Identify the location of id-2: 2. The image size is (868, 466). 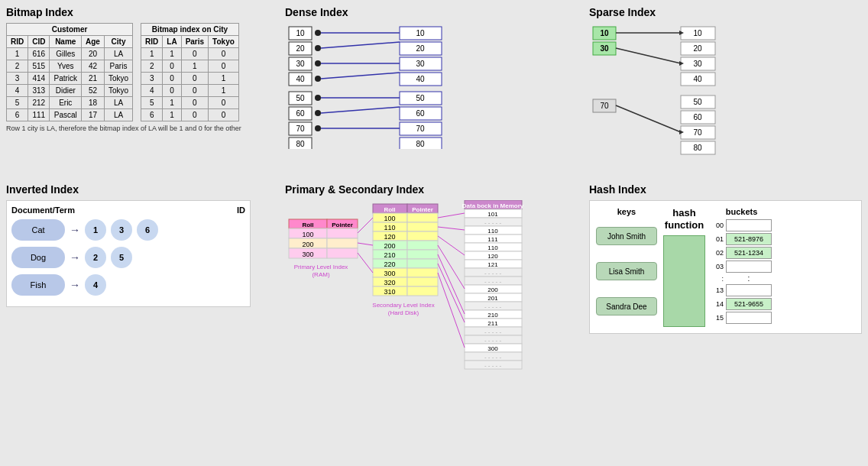
(96, 257).